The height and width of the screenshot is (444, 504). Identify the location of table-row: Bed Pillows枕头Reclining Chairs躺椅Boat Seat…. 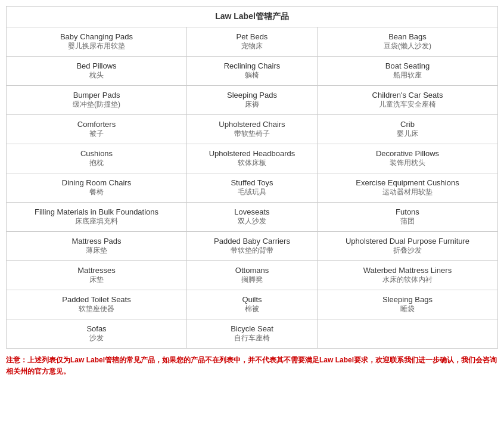
(253, 72).